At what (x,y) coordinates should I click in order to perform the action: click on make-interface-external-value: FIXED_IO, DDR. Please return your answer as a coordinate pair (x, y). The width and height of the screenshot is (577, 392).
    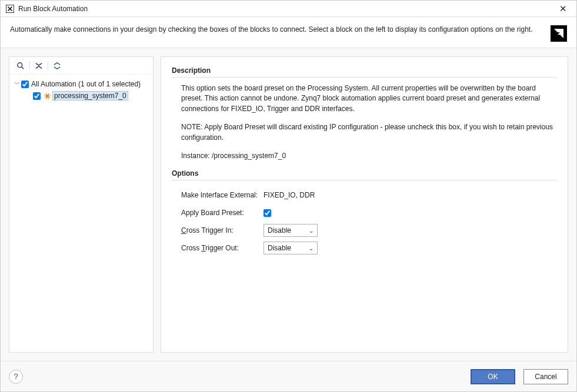
    Looking at the image, I should click on (289, 195).